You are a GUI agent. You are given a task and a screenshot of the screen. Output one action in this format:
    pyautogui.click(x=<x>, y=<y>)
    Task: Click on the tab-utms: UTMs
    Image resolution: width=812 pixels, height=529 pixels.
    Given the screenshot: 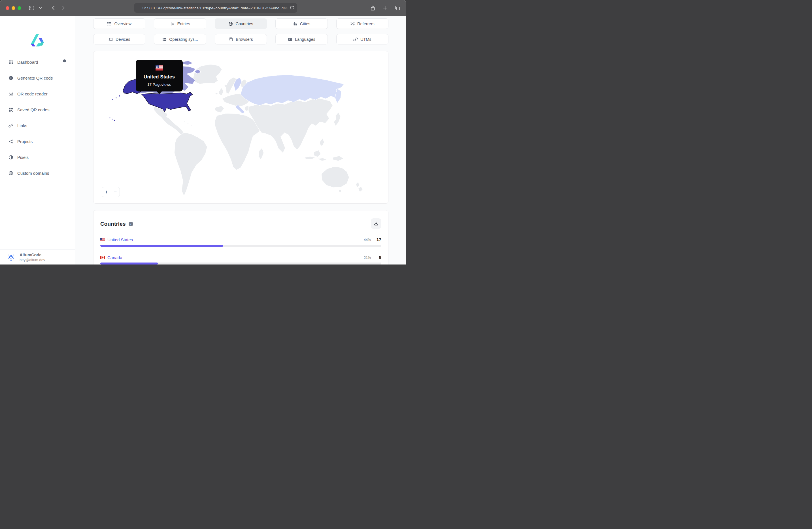 What is the action you would take?
    pyautogui.click(x=362, y=39)
    